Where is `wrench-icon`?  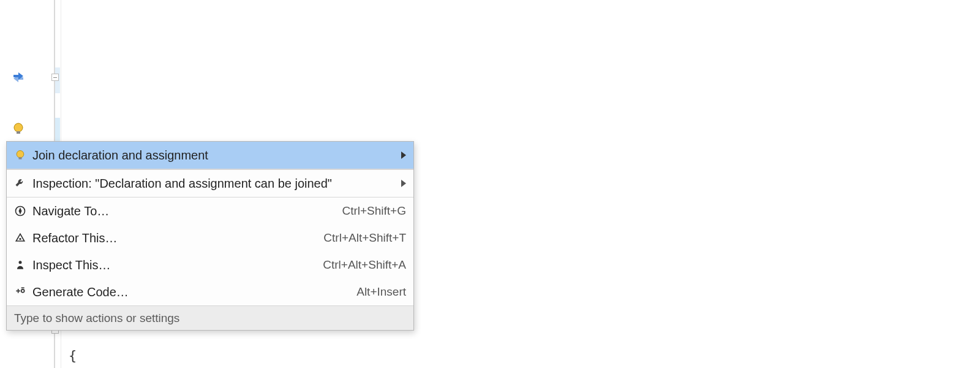 wrench-icon is located at coordinates (20, 183).